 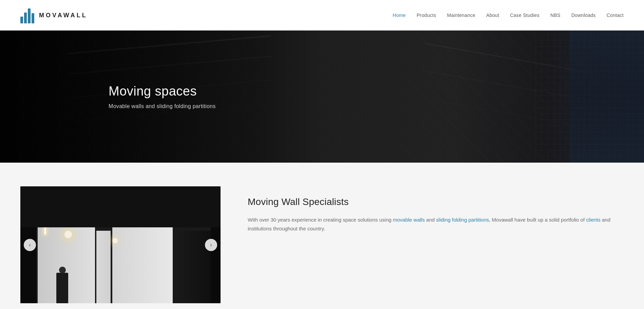 What do you see at coordinates (508, 15) in the screenshot?
I see `main-nav: Home Products Maintenance About Case Stu…` at bounding box center [508, 15].